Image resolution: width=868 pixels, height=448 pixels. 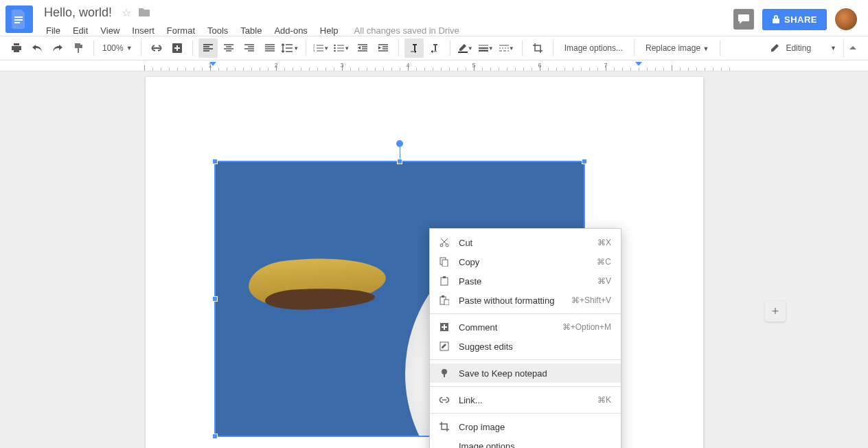 I want to click on ctx-label: Paste without formatting, so click(x=511, y=301).